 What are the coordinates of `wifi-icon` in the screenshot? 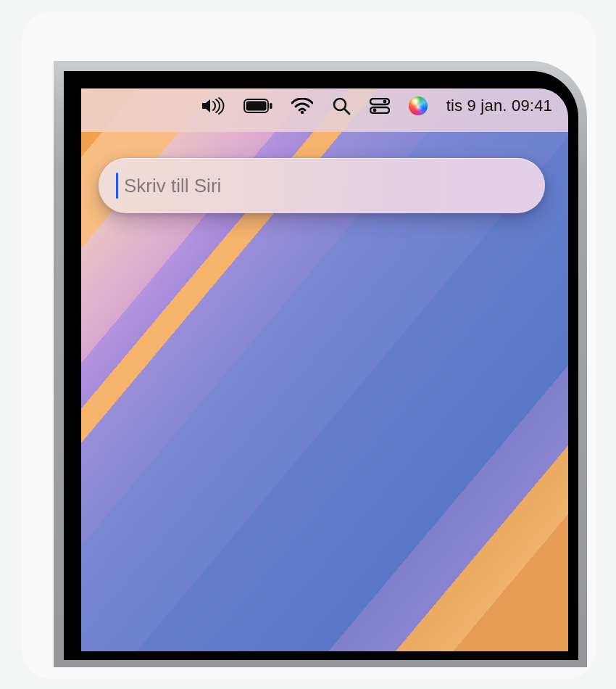 It's located at (302, 106).